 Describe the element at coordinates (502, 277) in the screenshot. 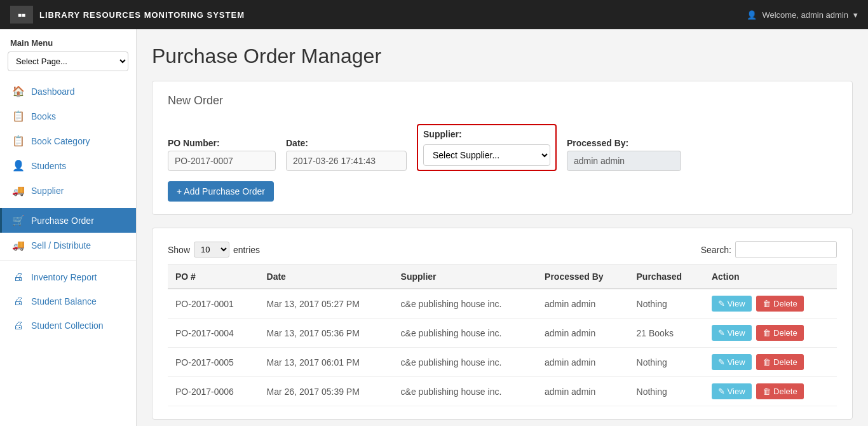

I see `table-head: PO # Date Supplier Processed By Purchase…` at that location.